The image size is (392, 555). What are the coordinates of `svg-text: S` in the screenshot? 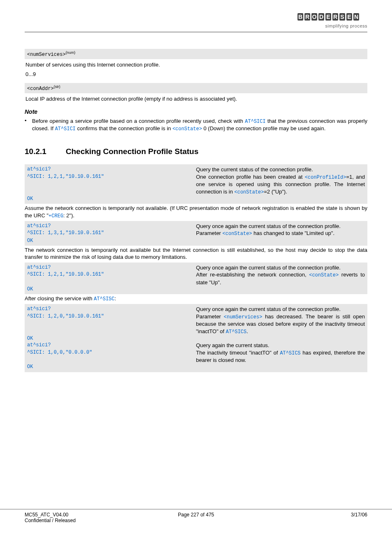 It's located at (342, 17).